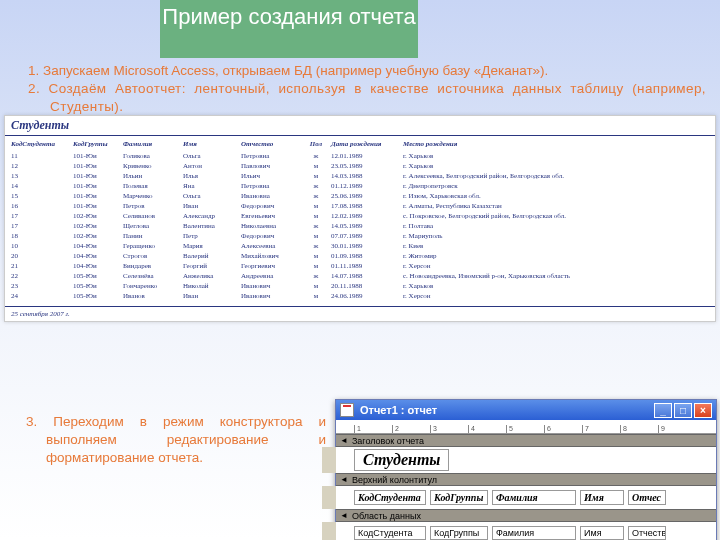 The height and width of the screenshot is (540, 720). I want to click on field-control: Фамилия, so click(534, 533).